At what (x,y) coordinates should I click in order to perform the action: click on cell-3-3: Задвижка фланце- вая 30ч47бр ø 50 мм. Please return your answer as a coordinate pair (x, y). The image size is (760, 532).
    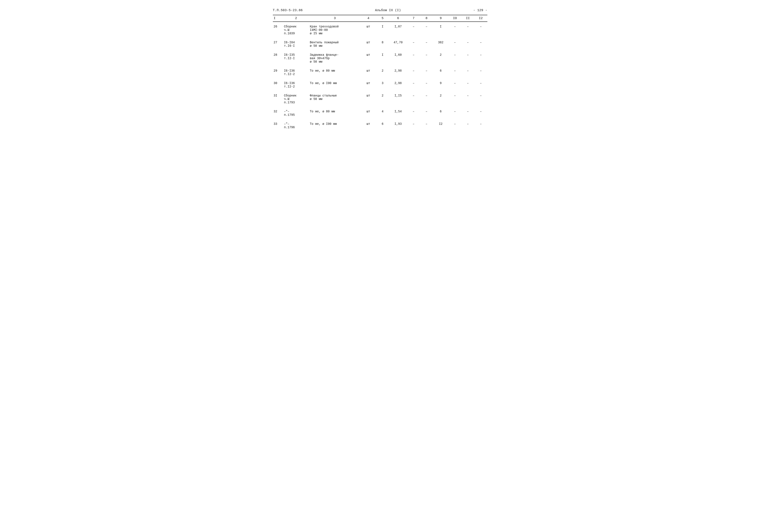
    Looking at the image, I should click on (335, 57).